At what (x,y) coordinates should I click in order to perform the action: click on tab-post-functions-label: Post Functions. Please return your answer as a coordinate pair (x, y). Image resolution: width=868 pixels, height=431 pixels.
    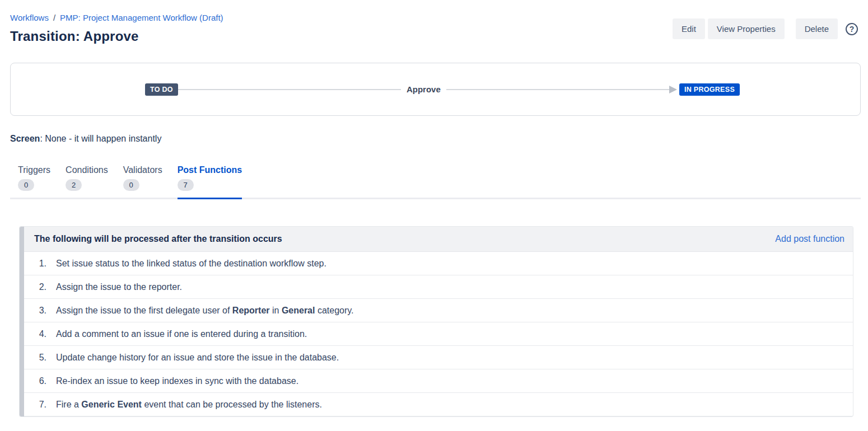
    Looking at the image, I should click on (210, 170).